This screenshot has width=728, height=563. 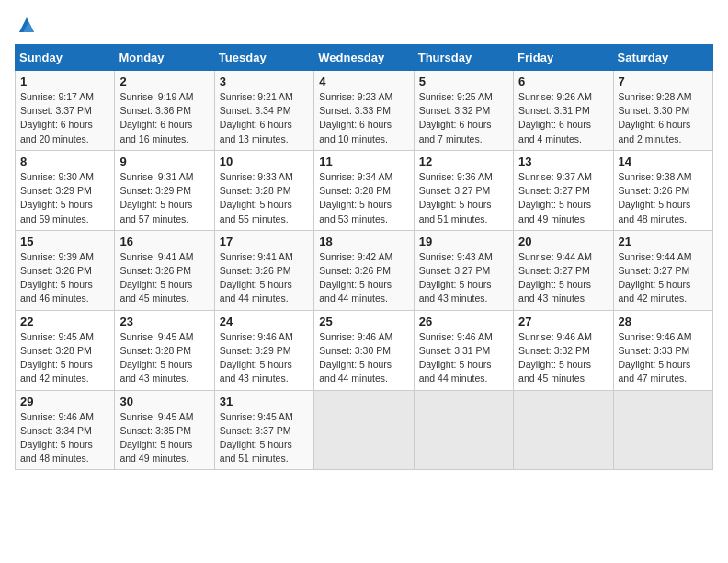 I want to click on cell-detail: Sunrise: 9:23 AMSunset: 3:33 PMDaylight:…, so click(x=356, y=118).